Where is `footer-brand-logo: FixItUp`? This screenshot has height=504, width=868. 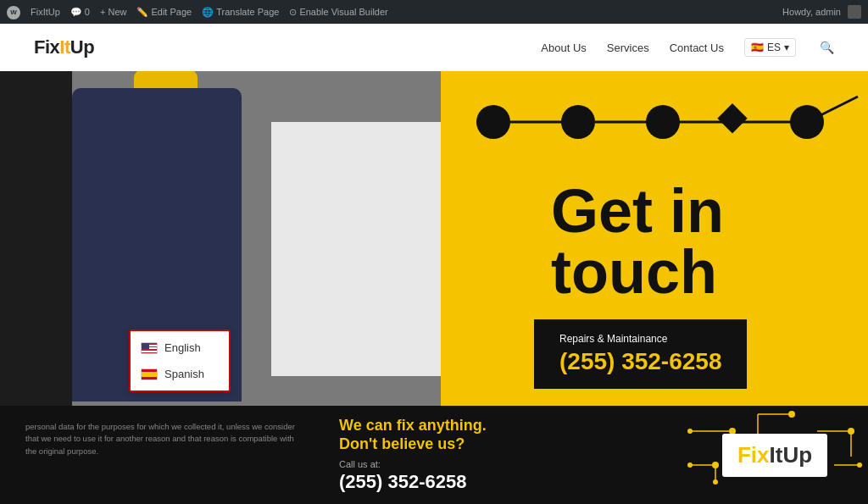 footer-brand-logo: FixItUp is located at coordinates (775, 456).